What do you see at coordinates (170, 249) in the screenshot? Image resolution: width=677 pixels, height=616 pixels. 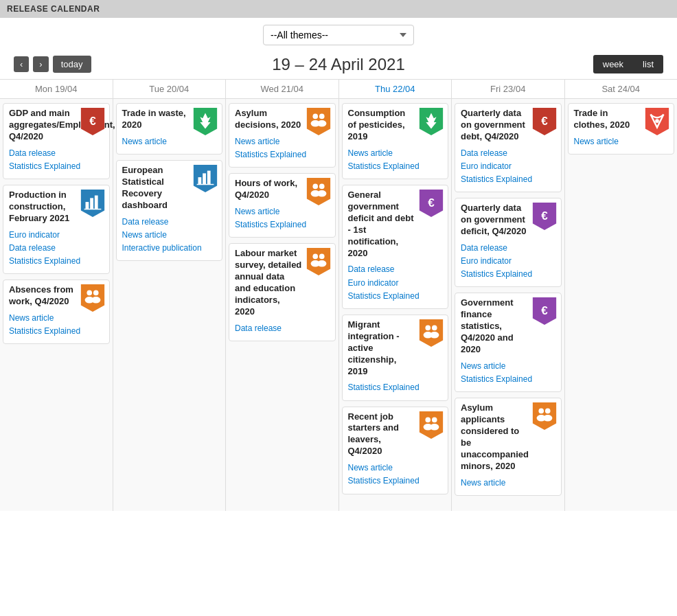 I see `event-link: Interactive publication` at bounding box center [170, 249].